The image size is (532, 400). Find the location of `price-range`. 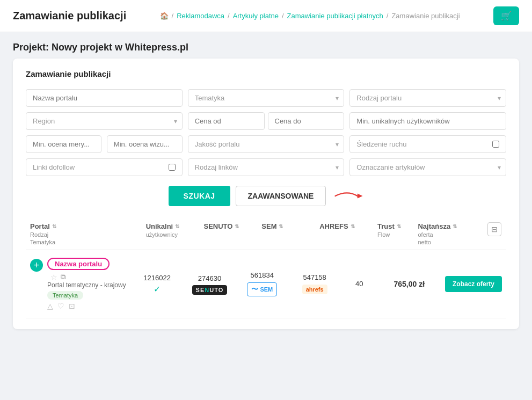

price-range is located at coordinates (266, 121).